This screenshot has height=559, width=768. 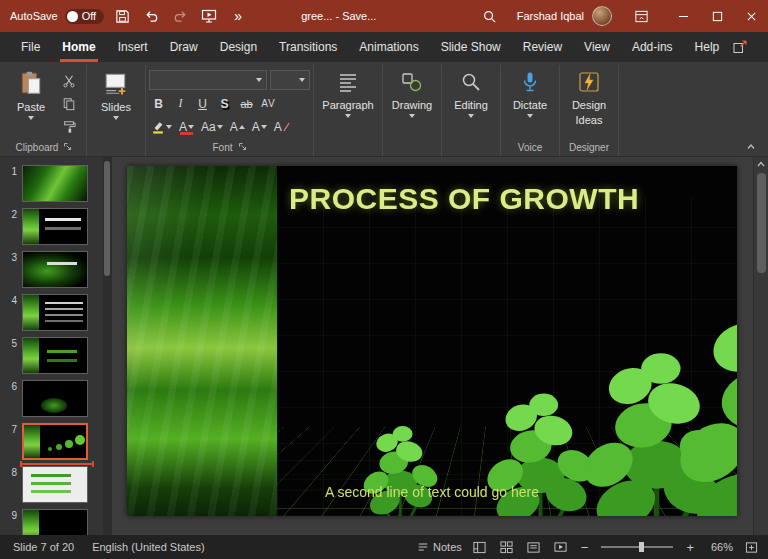 I want to click on ribbon-display-options-icon, so click(x=641, y=16).